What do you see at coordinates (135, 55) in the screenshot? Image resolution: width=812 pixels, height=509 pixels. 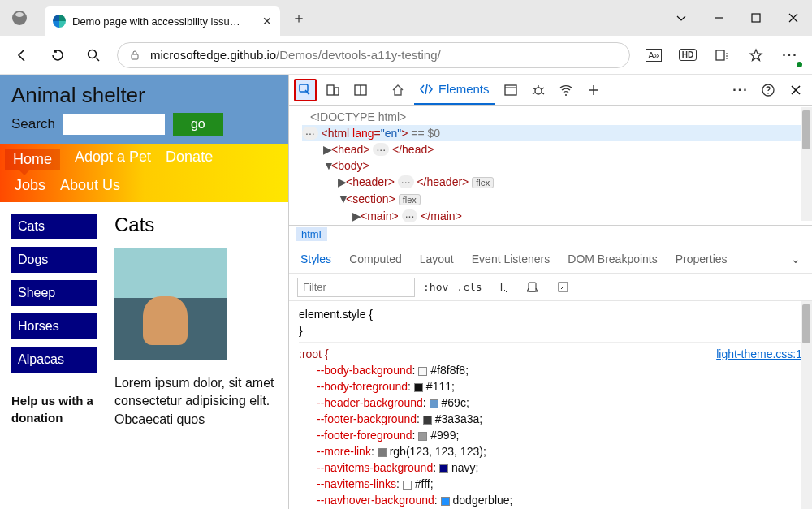 I see `lock-icon` at bounding box center [135, 55].